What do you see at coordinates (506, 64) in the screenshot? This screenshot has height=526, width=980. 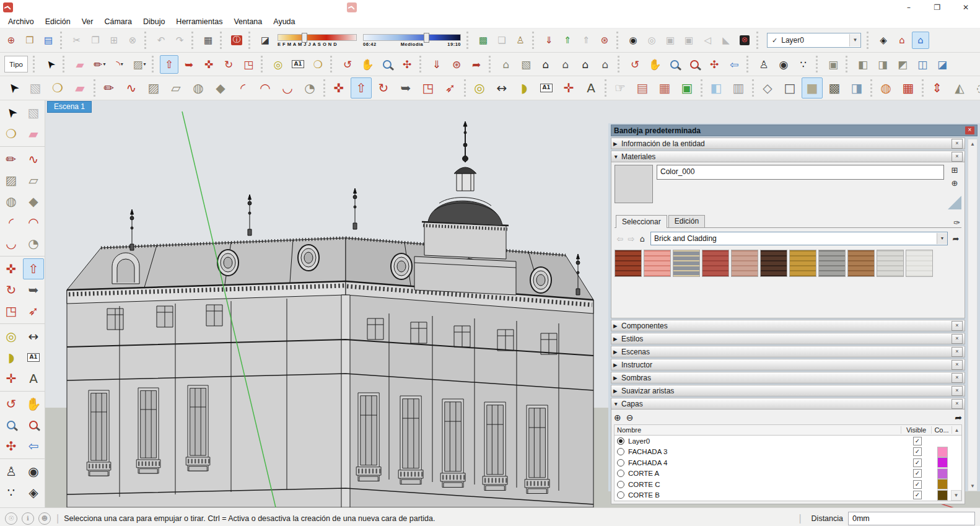 I see `iso-view-button: ⌂` at bounding box center [506, 64].